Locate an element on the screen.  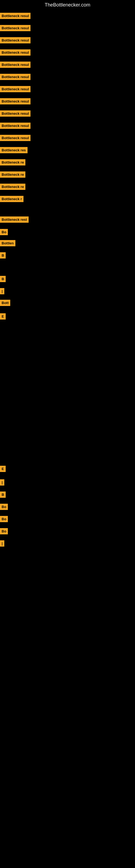
bottleneck-badge: Bott is located at coordinates (5, 303).